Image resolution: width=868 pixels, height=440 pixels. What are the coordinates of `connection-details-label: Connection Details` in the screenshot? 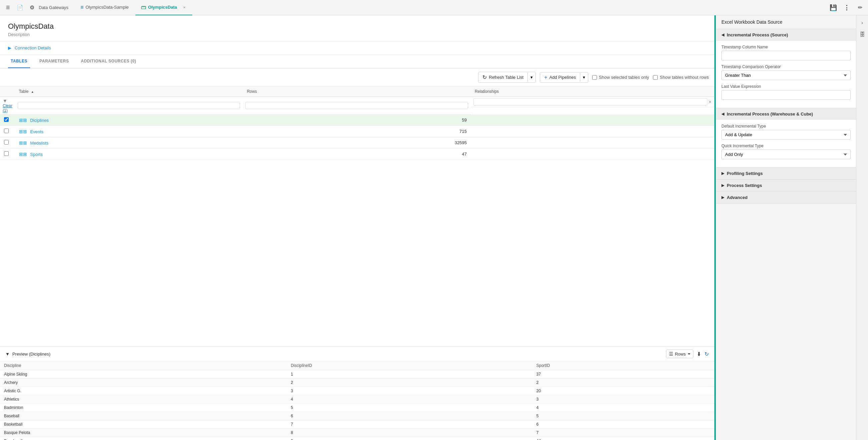 It's located at (33, 48).